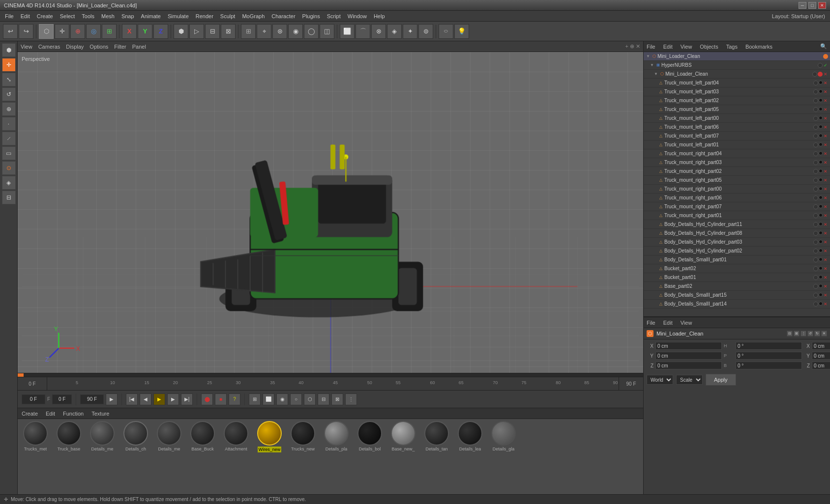 This screenshot has height=504, width=830. What do you see at coordinates (50, 414) in the screenshot?
I see `mat-edit-menu: Edit` at bounding box center [50, 414].